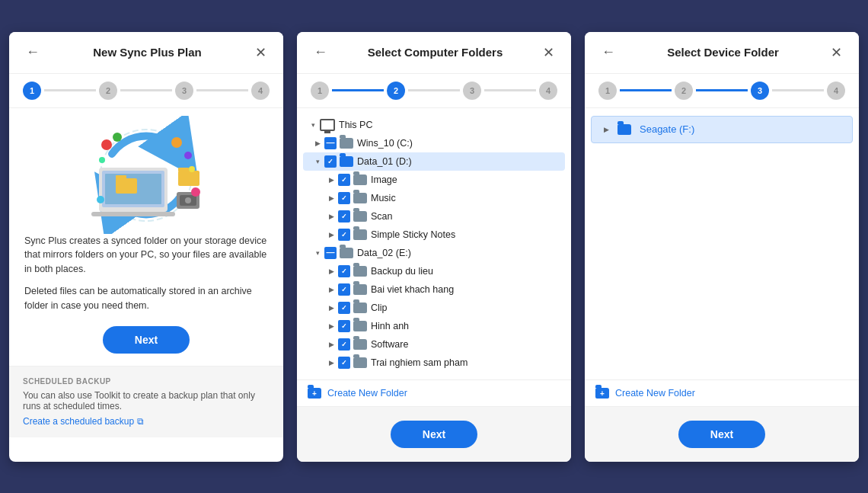 The height and width of the screenshot is (493, 868). Describe the element at coordinates (434, 434) in the screenshot. I see `panel2-next-button: Next` at that location.